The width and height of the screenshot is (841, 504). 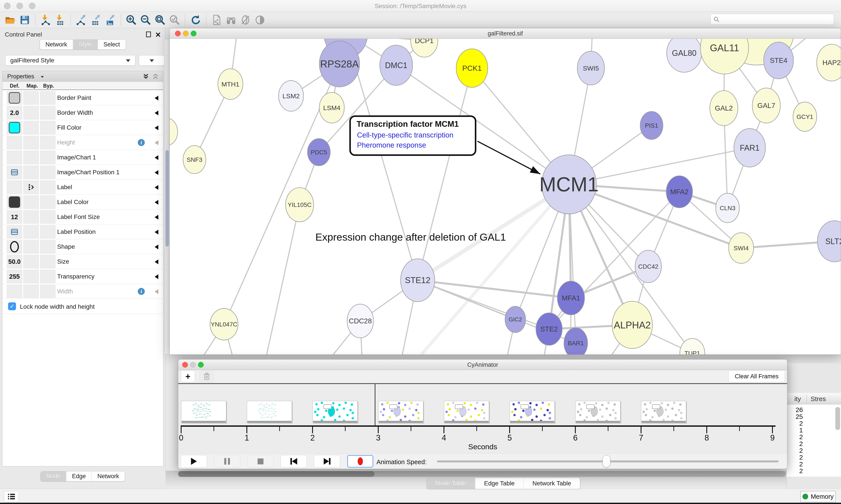 I want to click on import-table-icon, so click(x=60, y=20).